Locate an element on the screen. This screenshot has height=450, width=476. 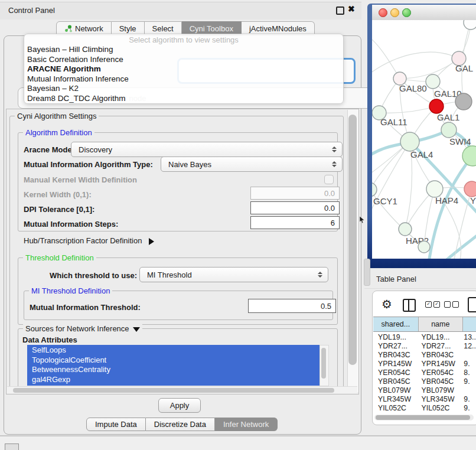
algorithm-menu-item: Bayesian – Hill Climbing is located at coordinates (184, 50).